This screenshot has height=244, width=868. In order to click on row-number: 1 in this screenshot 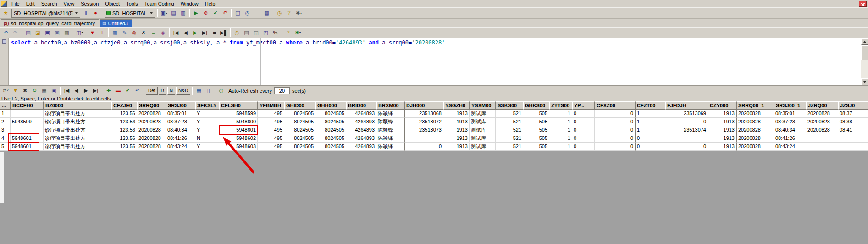, I will do `click(6, 114)`.